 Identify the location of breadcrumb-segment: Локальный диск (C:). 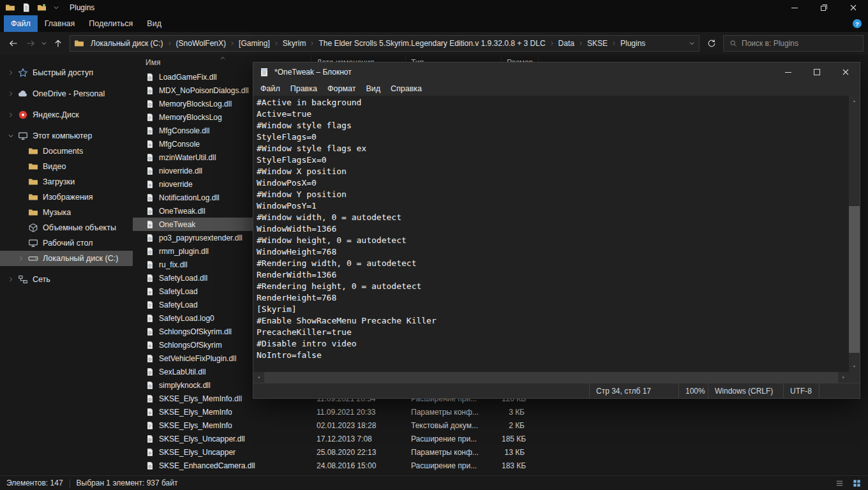
(127, 43).